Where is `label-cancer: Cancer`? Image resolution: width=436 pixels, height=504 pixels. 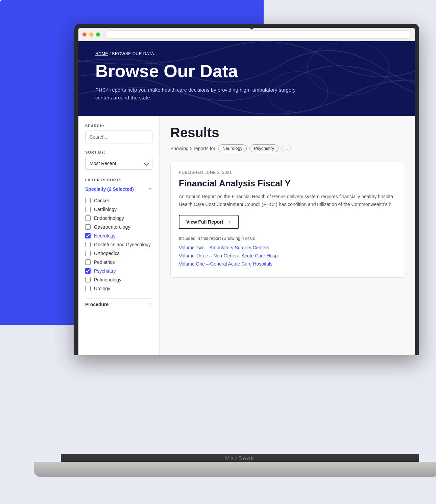 label-cancer: Cancer is located at coordinates (101, 201).